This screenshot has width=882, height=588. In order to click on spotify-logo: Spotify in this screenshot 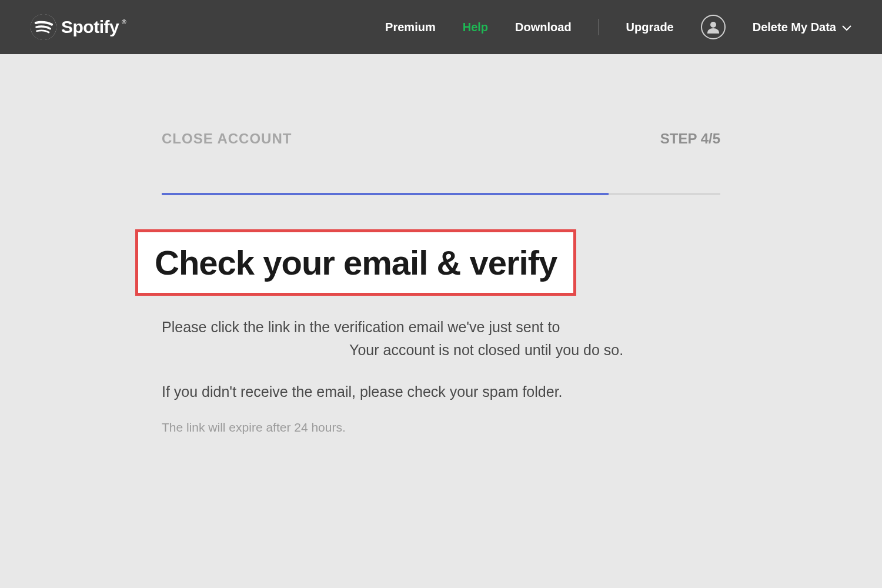, I will do `click(75, 27)`.